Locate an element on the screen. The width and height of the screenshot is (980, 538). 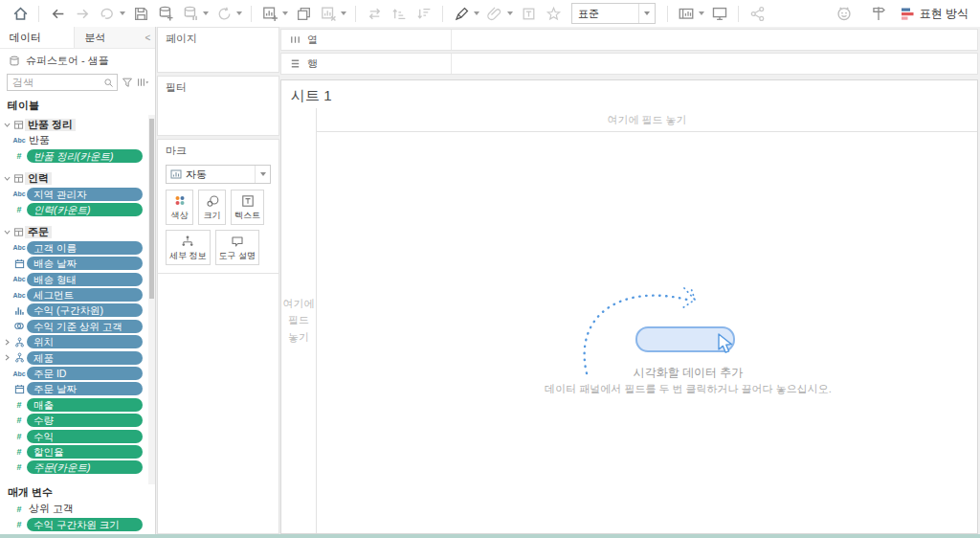
highlight-dropdown-caret is located at coordinates (477, 13).